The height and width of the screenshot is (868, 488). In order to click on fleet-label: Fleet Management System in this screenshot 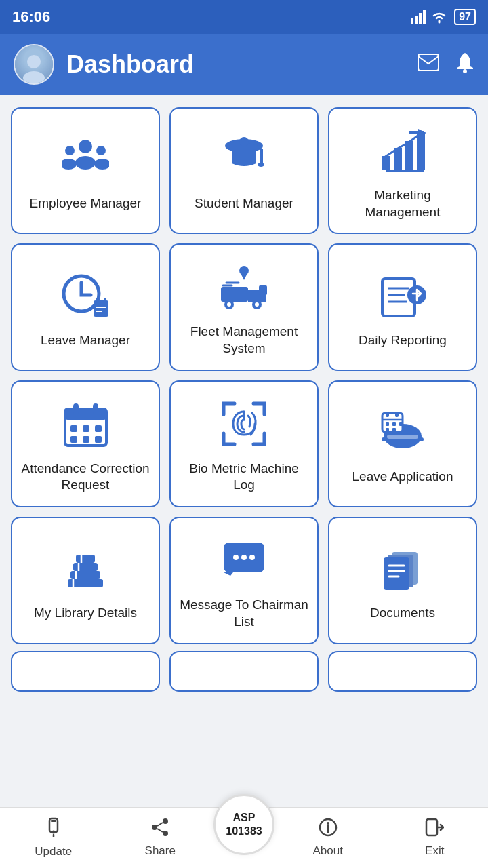, I will do `click(244, 340)`.